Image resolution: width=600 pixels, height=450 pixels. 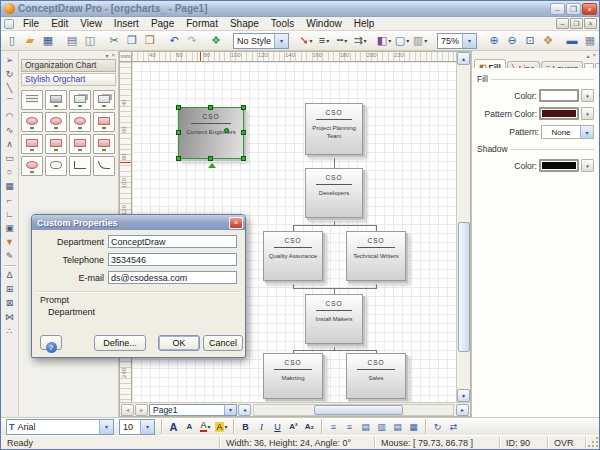 I want to click on menu-help: Help, so click(x=364, y=24).